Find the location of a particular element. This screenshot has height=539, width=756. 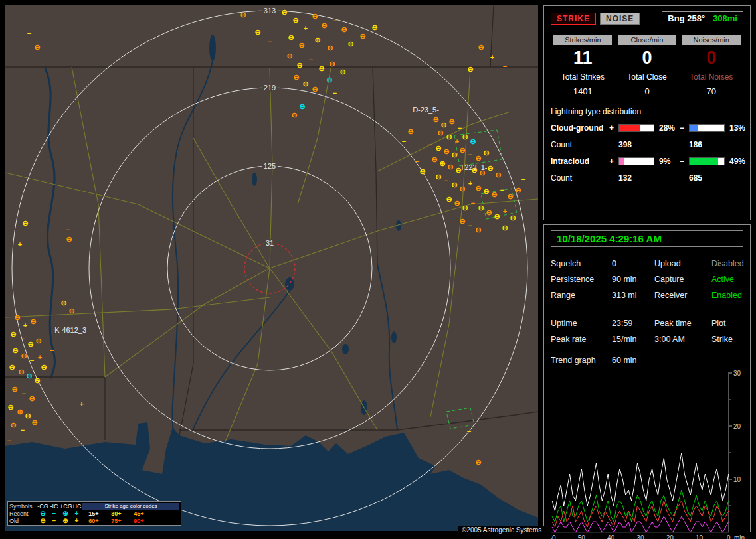

cg-neg-pct: 13% is located at coordinates (736, 128).